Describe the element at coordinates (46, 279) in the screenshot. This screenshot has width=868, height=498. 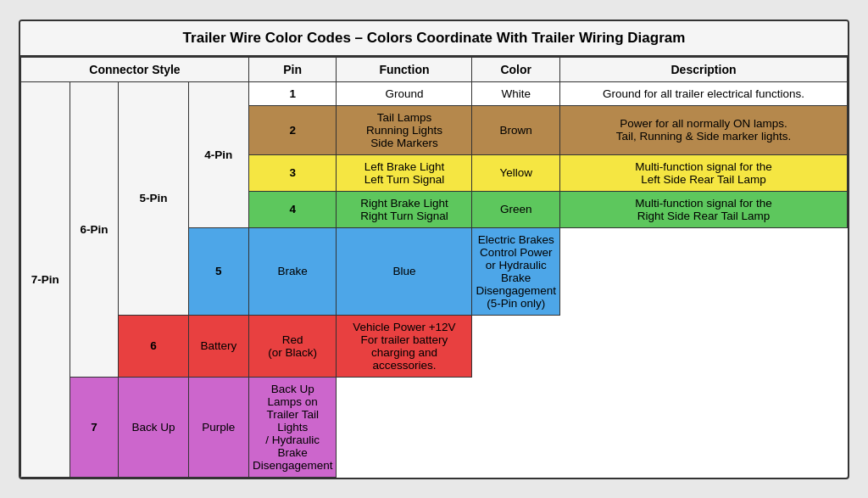
I see `connector-7pin: 7-Pin` at that location.